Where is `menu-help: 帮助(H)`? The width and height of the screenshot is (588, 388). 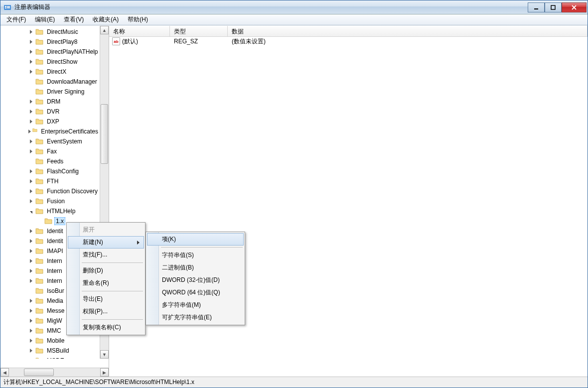 menu-help: 帮助(H) is located at coordinates (138, 20).